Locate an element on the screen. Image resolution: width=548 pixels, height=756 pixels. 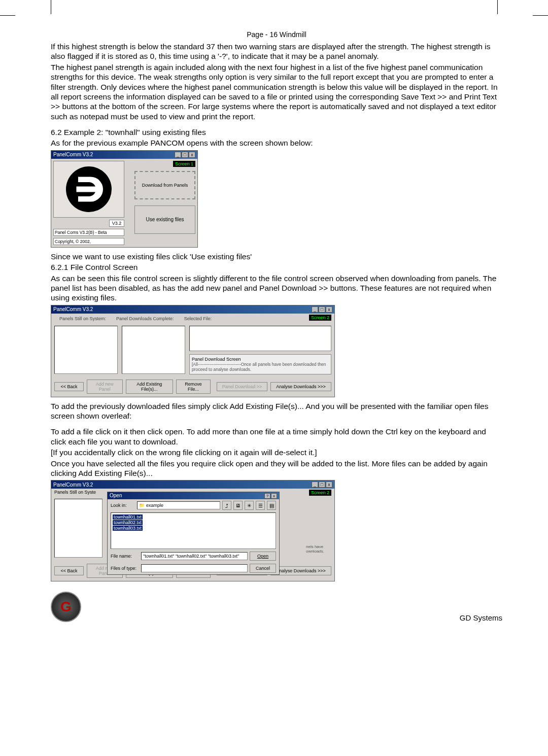
version-label: V3.2 is located at coordinates (117, 223).